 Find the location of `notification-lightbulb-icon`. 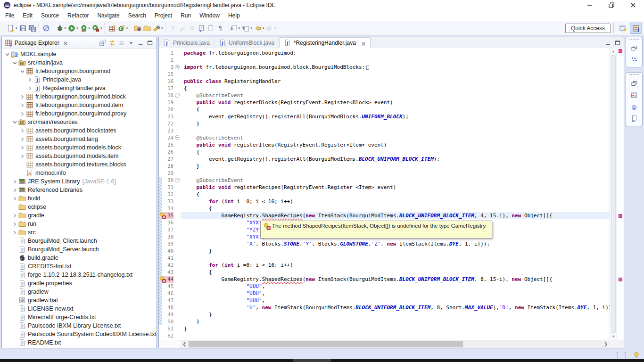

notification-lightbulb-icon is located at coordinates (636, 355).